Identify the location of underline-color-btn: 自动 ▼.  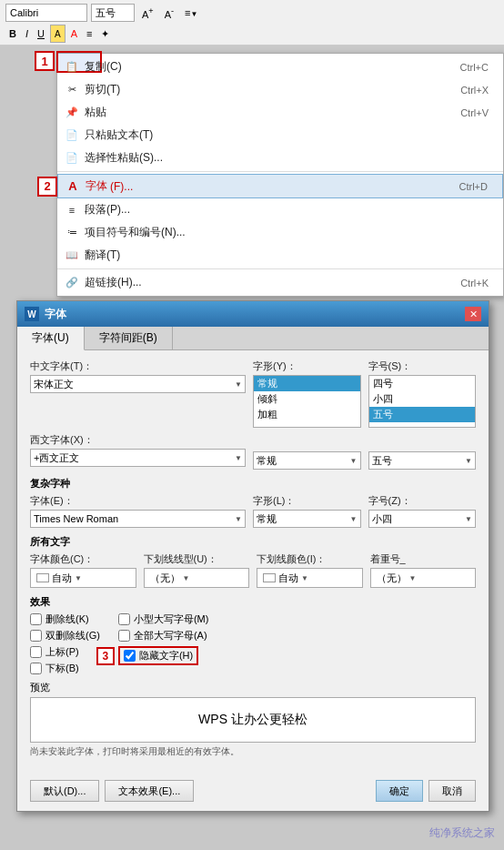
(309, 578).